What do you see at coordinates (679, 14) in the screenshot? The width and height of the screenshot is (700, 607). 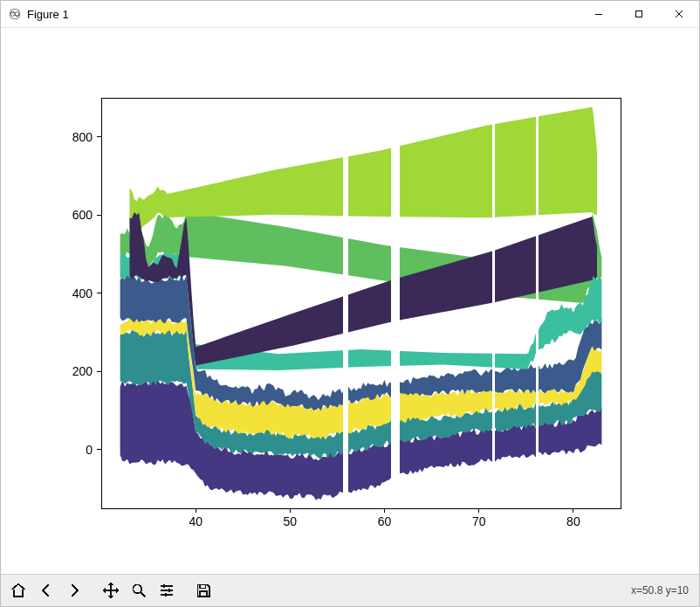 I see `close-button` at bounding box center [679, 14].